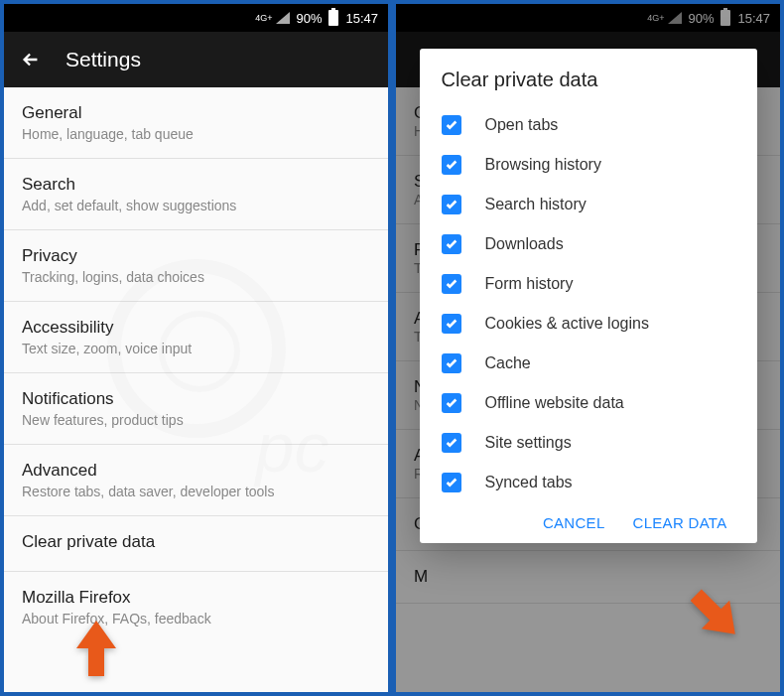 The image size is (784, 696). Describe the element at coordinates (283, 18) in the screenshot. I see `signal-icon` at that location.